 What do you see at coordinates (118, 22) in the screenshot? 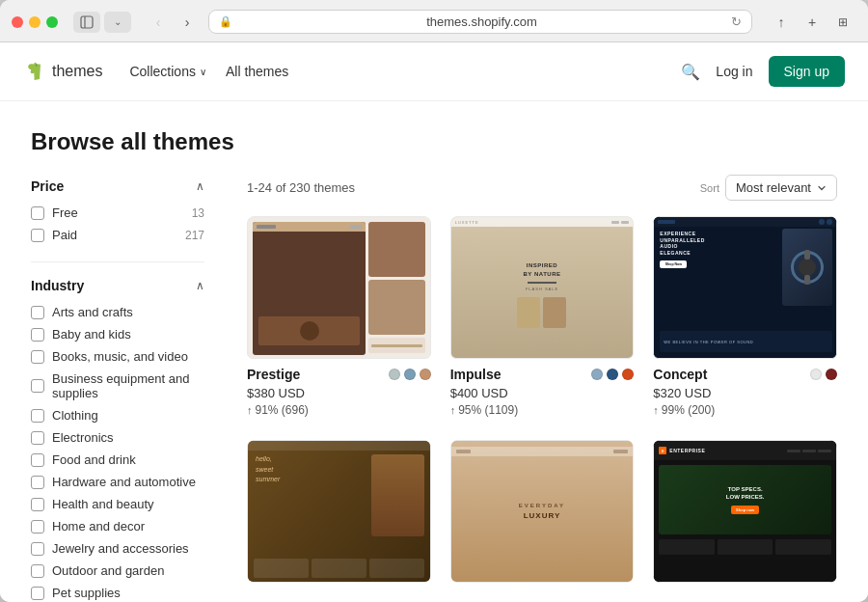
I see `chevron-down-btn: ⌄` at bounding box center [118, 22].